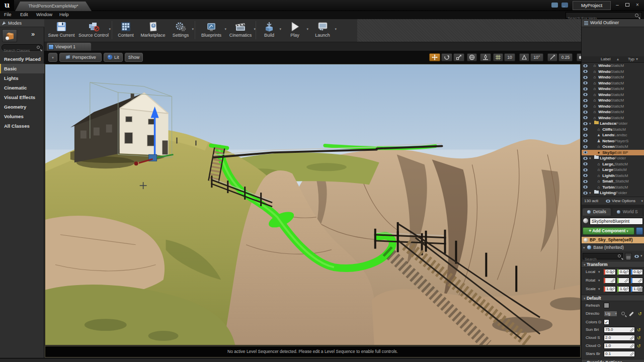 This screenshot has height=362, width=644. Describe the element at coordinates (181, 30) in the screenshot. I see `settings-button: ▾ Settings` at that location.